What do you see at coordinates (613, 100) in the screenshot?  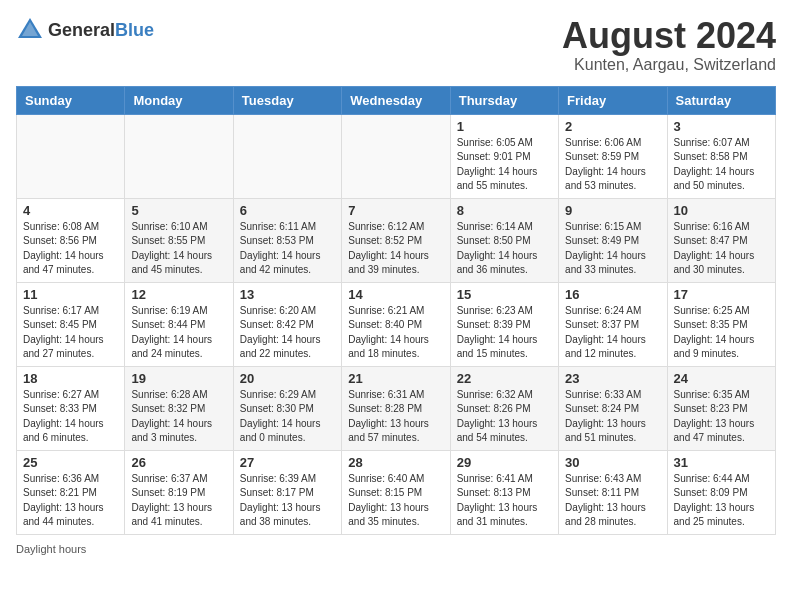 I see `day-of-week-header: Friday` at bounding box center [613, 100].